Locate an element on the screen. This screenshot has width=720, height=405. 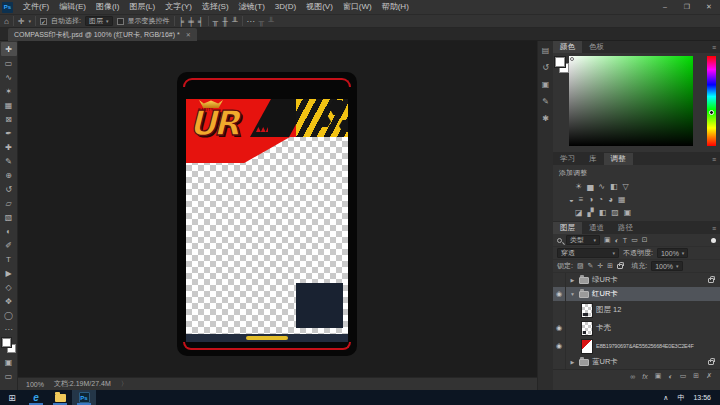
vibrance-icon: ▽ is located at coordinates (626, 186).